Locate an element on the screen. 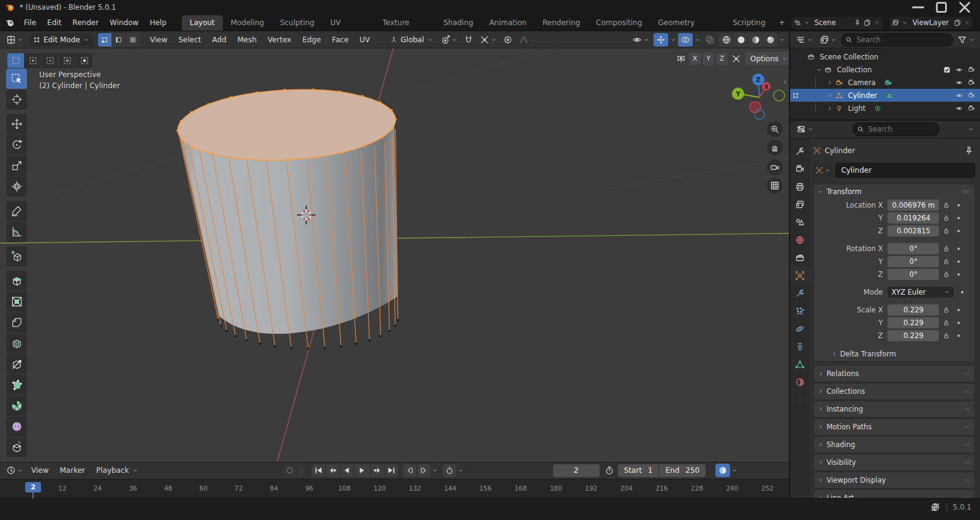 Image resolution: width=980 pixels, height=520 pixels. camera-view-button is located at coordinates (775, 167).